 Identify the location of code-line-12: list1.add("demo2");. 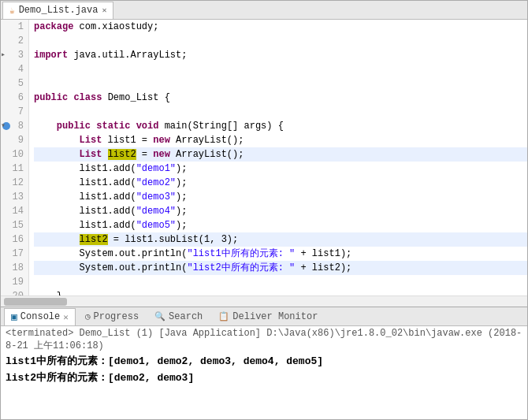
(281, 183).